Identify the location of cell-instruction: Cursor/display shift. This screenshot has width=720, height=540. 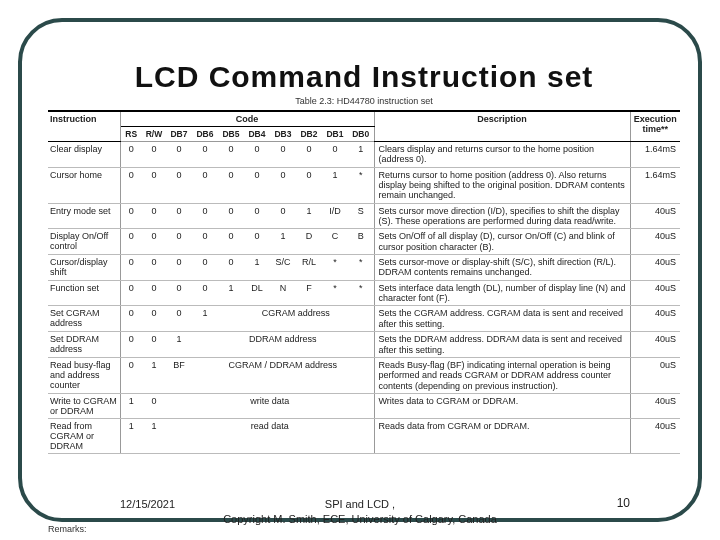
(84, 268).